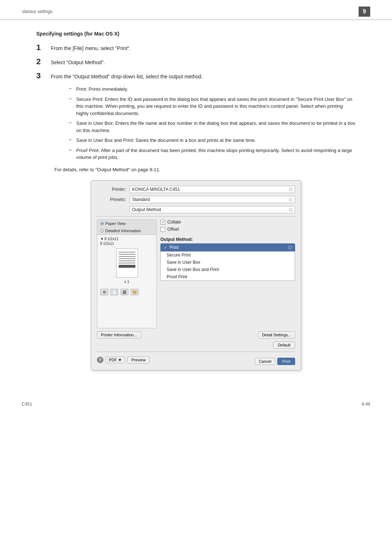  I want to click on bullet-text-4: Proof Print: After a part of the documen…, so click(216, 154).